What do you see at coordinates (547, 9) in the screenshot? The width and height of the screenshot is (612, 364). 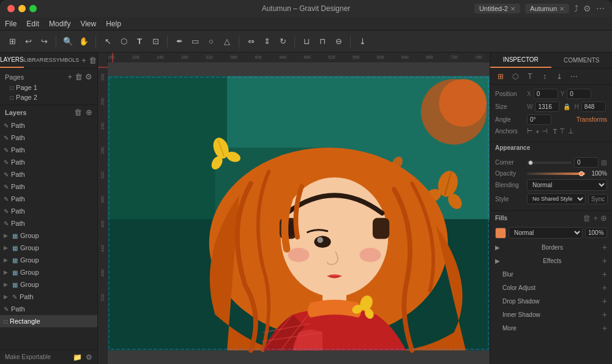 I see `tab-autumun: Autumun ✕` at bounding box center [547, 9].